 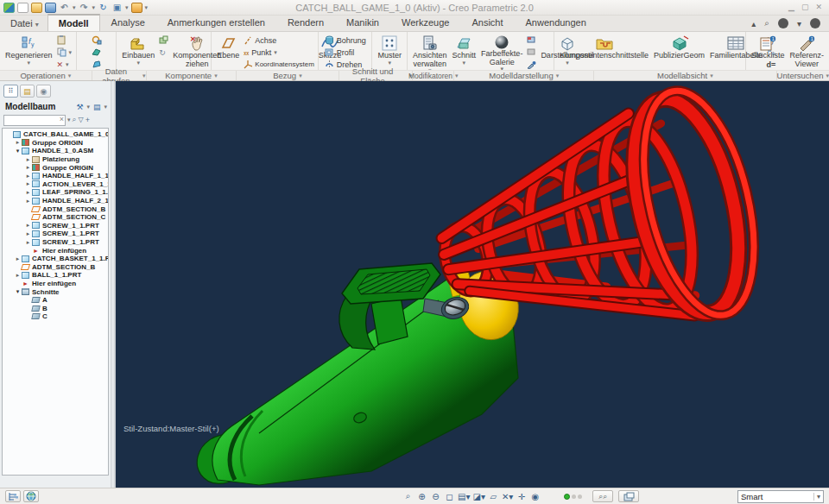 What do you see at coordinates (64, 8) in the screenshot?
I see `undo-icon: ↶` at bounding box center [64, 8].